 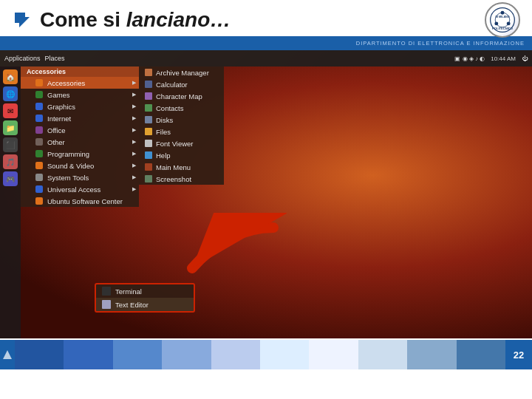 What do you see at coordinates (145, 304) in the screenshot?
I see `text-editor-item: Text Editor` at bounding box center [145, 304].